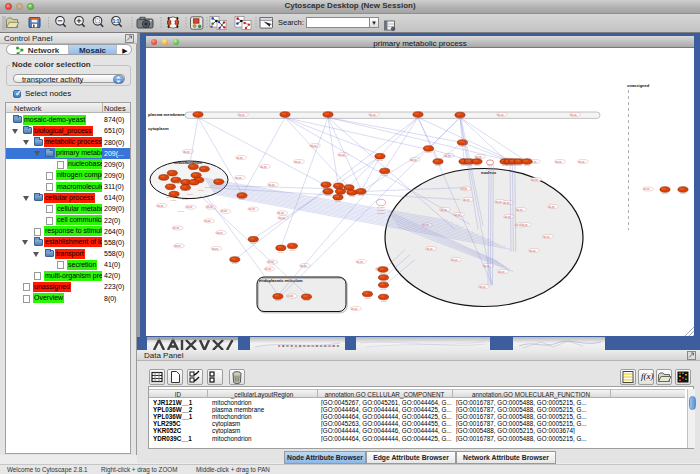 The height and width of the screenshot is (474, 700). What do you see at coordinates (381, 214) in the screenshot?
I see `svg-text: xxXxxx` at bounding box center [381, 214].